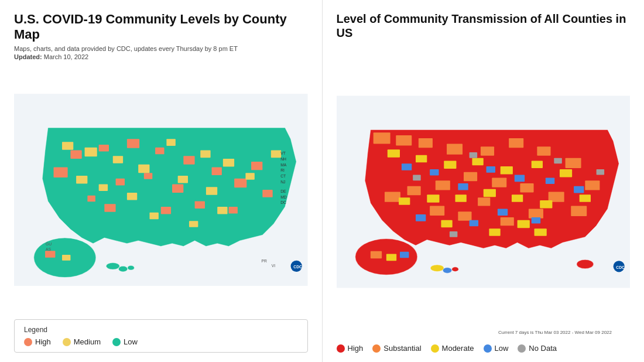  Describe the element at coordinates (397, 348) in the screenshot. I see `right-legend-item-substantial: Substantial` at that location.